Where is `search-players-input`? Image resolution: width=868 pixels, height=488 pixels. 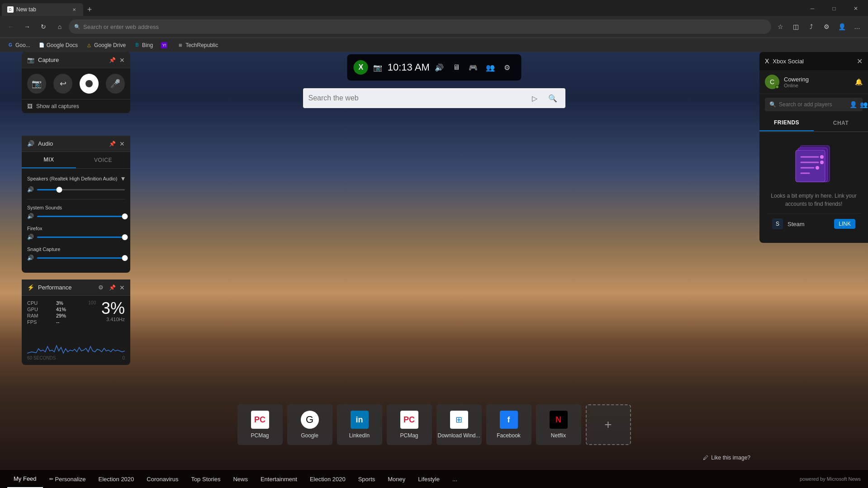
search-players-input is located at coordinates (813, 104).